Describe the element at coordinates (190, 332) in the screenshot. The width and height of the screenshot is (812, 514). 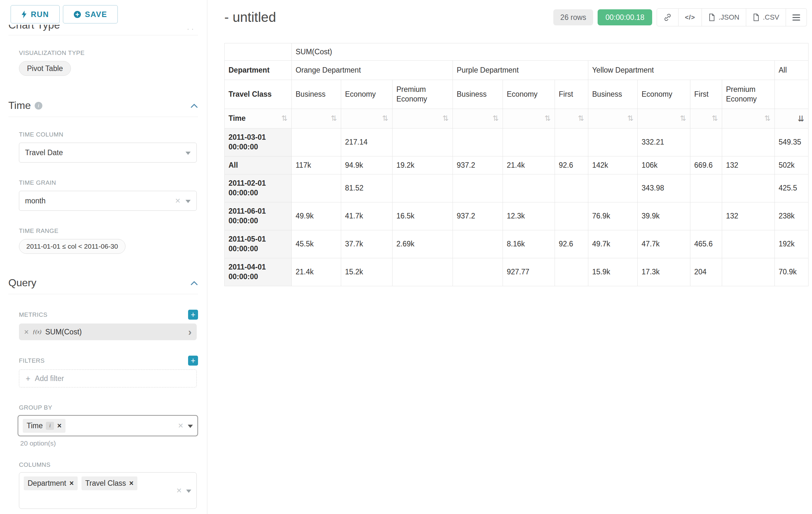
I see `expand-metric-icon: ›` at that location.